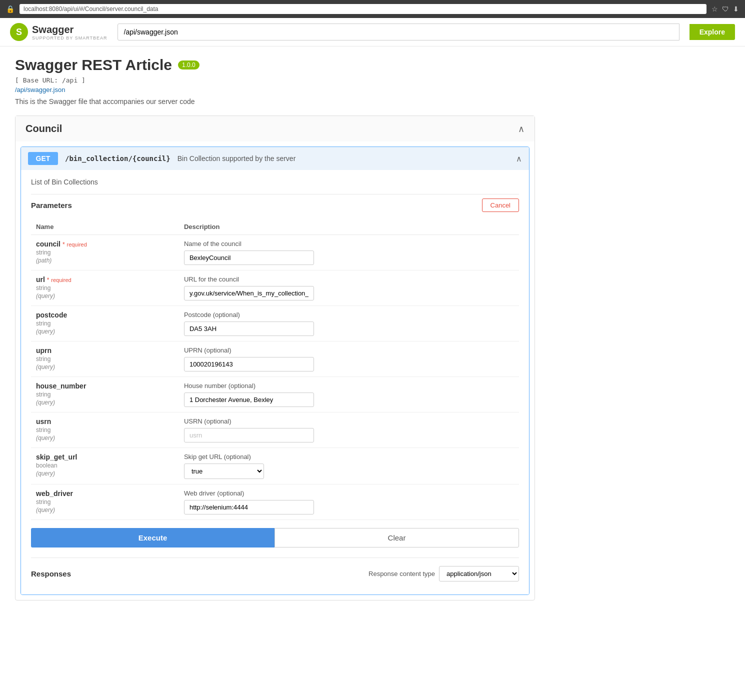 The width and height of the screenshot is (745, 700). What do you see at coordinates (19, 32) in the screenshot?
I see `swagger-logo-letter: S` at bounding box center [19, 32].